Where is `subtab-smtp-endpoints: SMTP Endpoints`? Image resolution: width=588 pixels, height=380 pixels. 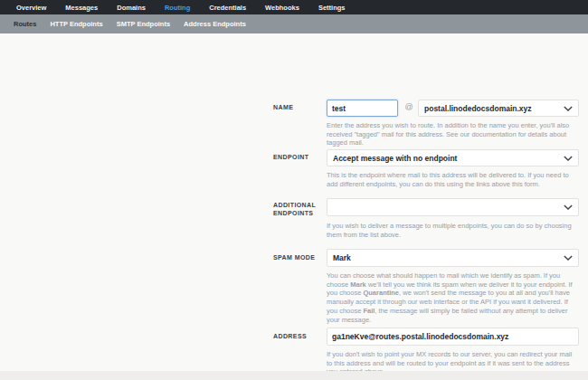 subtab-smtp-endpoints: SMTP Endpoints is located at coordinates (143, 24).